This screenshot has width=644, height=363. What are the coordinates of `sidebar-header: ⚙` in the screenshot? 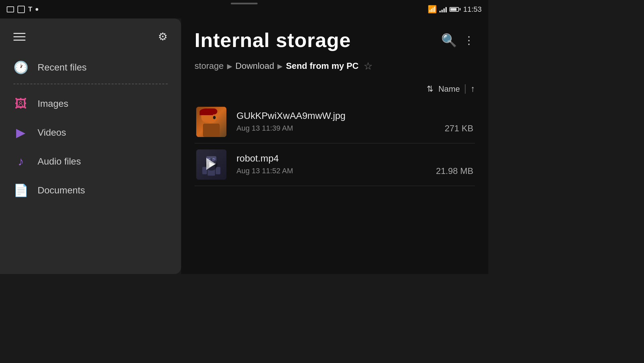 It's located at (91, 39).